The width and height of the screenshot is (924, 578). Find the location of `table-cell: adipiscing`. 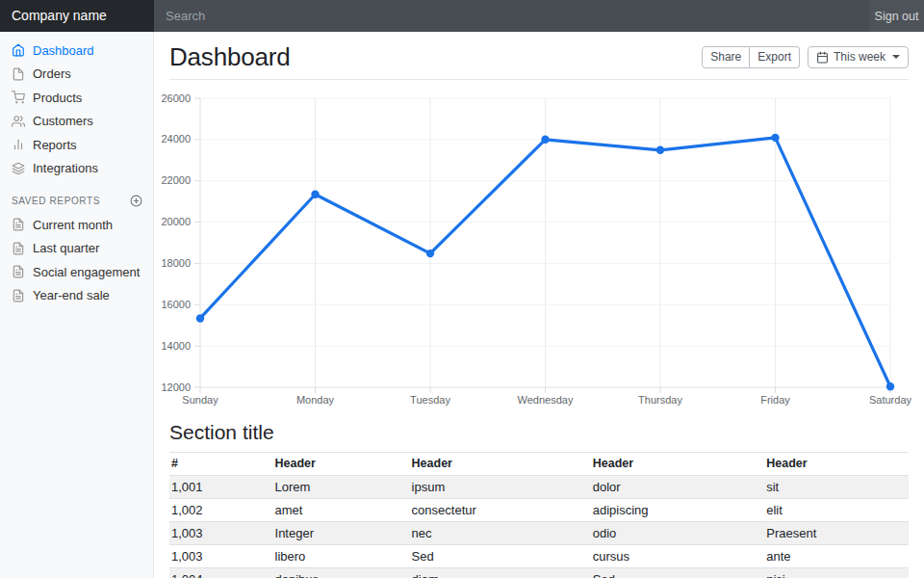

table-cell: adipiscing is located at coordinates (678, 511).